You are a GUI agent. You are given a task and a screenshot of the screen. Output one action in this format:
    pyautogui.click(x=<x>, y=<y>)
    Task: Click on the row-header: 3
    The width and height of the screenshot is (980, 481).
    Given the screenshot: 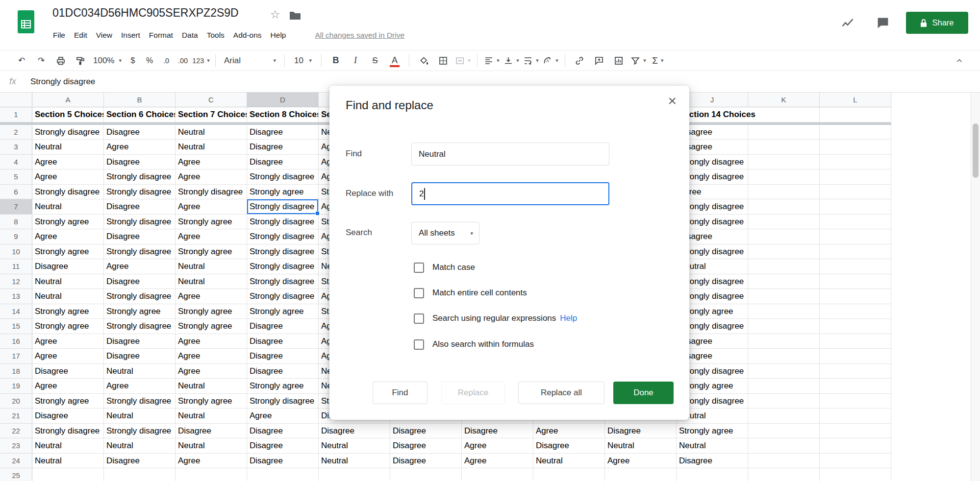 What is the action you would take?
    pyautogui.click(x=16, y=147)
    